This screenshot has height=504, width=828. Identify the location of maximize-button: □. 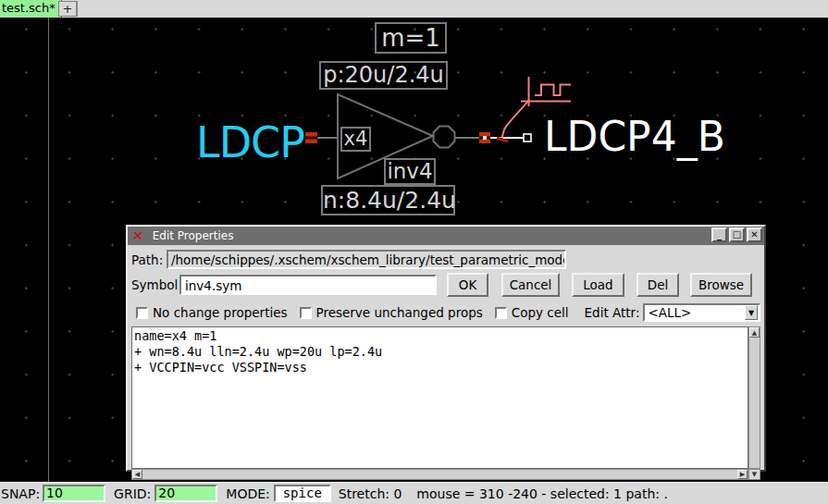
(736, 235).